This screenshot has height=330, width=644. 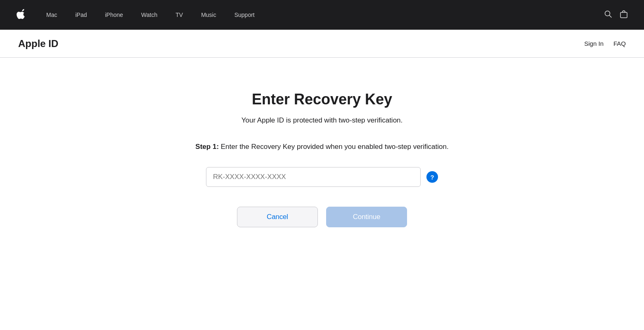 I want to click on nav-item-music: Music, so click(x=209, y=15).